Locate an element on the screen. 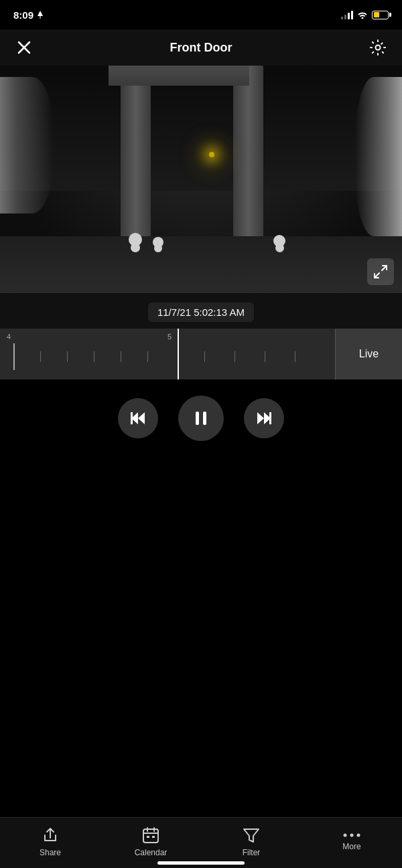 Image resolution: width=402 pixels, height=868 pixels. battery-fill is located at coordinates (377, 15).